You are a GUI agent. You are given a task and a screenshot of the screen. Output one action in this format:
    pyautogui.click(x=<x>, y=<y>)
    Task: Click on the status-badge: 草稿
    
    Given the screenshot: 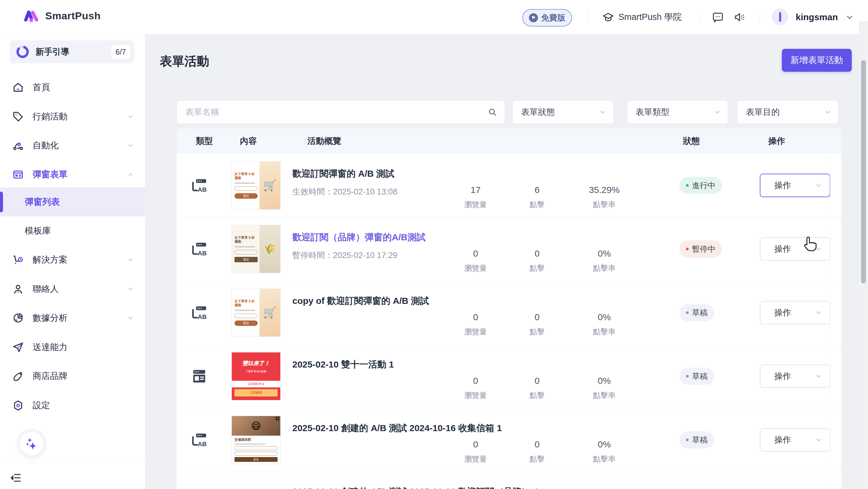 What is the action you would take?
    pyautogui.click(x=697, y=376)
    